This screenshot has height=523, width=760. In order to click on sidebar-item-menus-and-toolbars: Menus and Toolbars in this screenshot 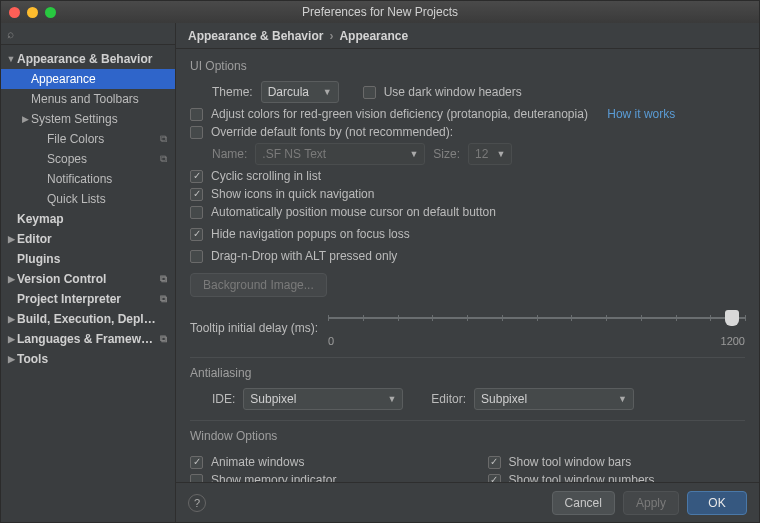, I will do `click(88, 99)`.